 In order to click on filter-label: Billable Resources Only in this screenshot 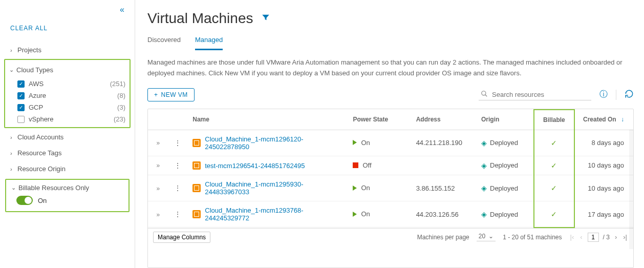, I will do `click(54, 188)`.